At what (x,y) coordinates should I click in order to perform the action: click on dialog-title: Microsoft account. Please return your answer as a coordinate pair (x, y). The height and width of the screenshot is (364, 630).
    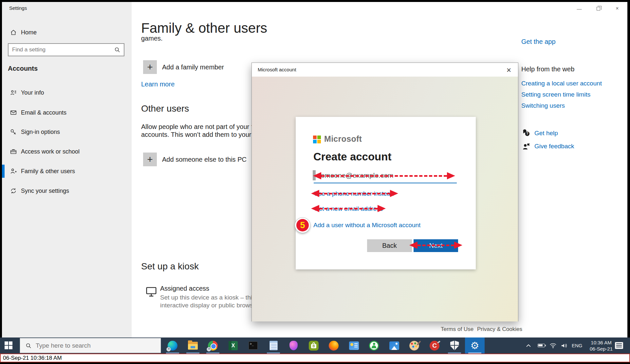
    Looking at the image, I should click on (277, 69).